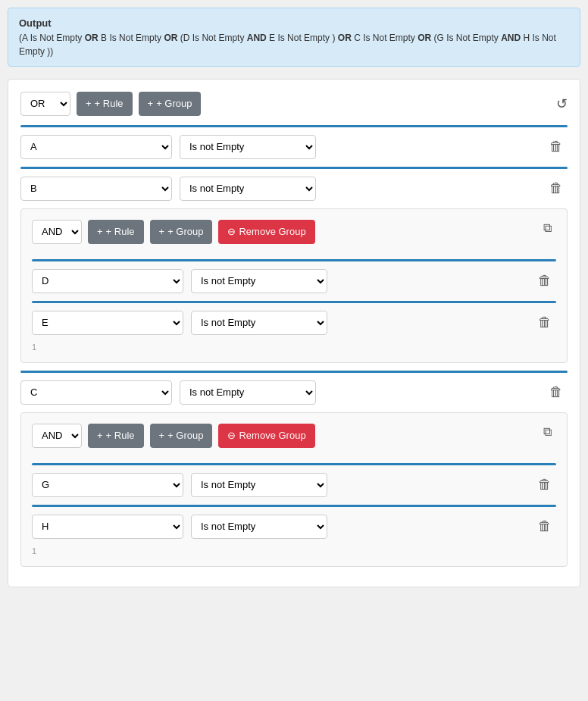 The height and width of the screenshot is (701, 588). Describe the element at coordinates (96, 189) in the screenshot. I see `rule-b-field-select: ABCDEGH` at that location.